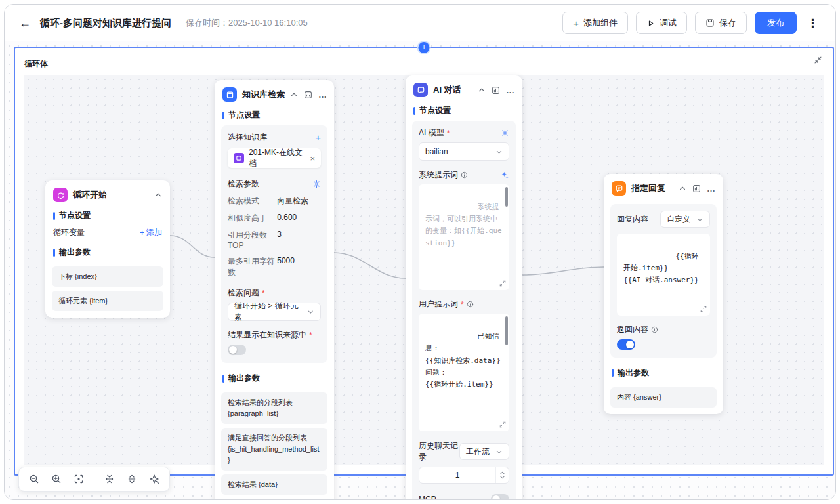 The image size is (840, 504). I want to click on user-prompt-value: 已知信息： {{知识库检索.data}} 问题： {{循环开始.item}}, so click(463, 360).